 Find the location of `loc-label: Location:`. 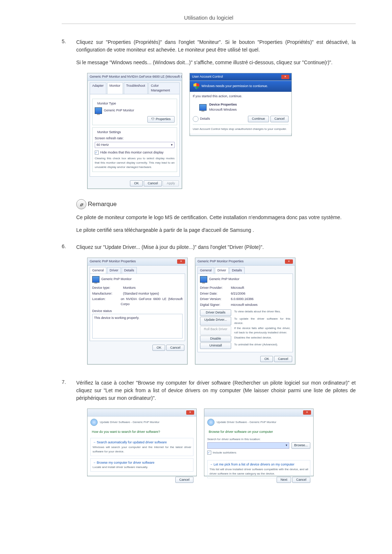

loc-label: Location: is located at coordinates (107, 302).